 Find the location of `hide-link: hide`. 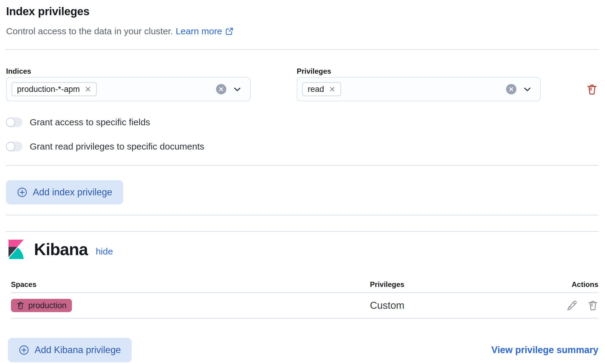

hide-link: hide is located at coordinates (104, 251).